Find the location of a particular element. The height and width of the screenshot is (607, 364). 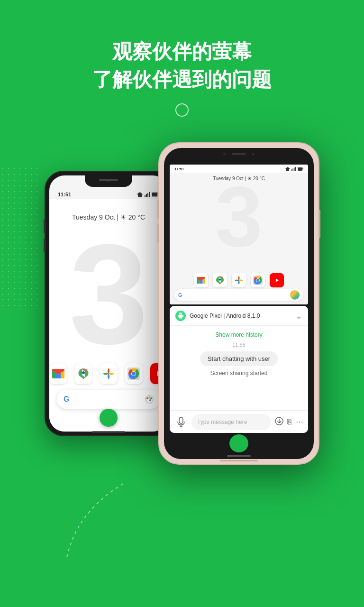

chat-timestamp: 11:55 is located at coordinates (239, 345).